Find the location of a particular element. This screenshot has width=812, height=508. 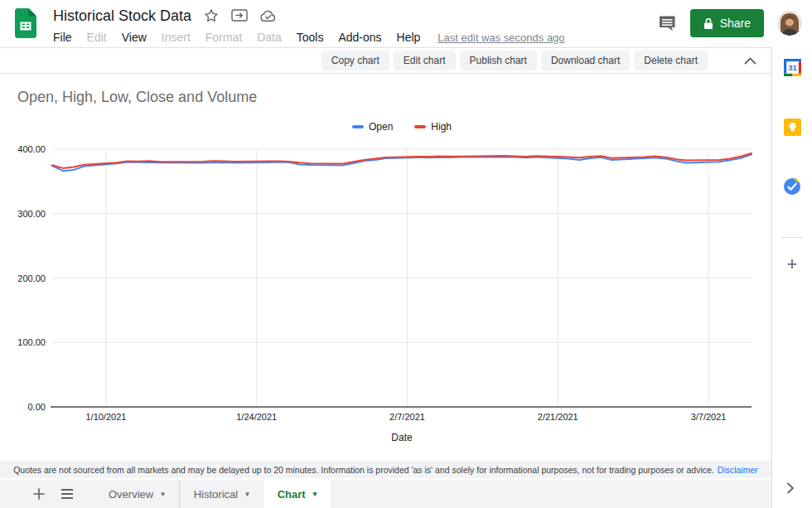

y-axis-tick-label: 200.00 is located at coordinates (31, 278).